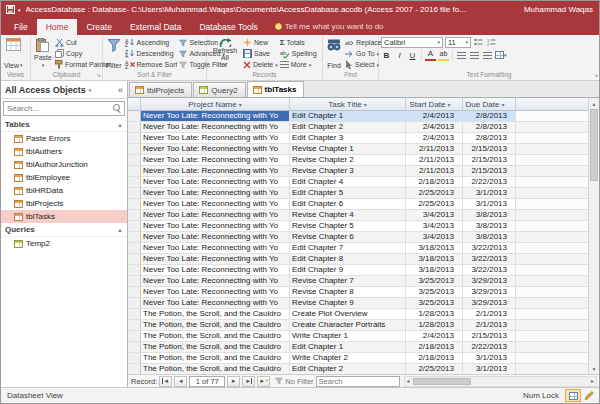 This screenshot has height=404, width=600. What do you see at coordinates (386, 56) in the screenshot?
I see `bold-button: B` at bounding box center [386, 56].